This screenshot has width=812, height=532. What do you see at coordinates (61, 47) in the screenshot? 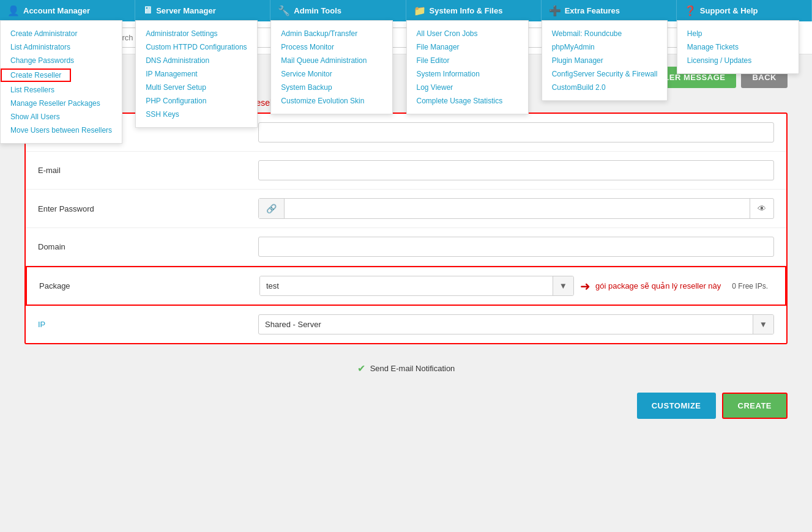
I see `nav-link-list-administrators: List Administrators` at bounding box center [61, 47].